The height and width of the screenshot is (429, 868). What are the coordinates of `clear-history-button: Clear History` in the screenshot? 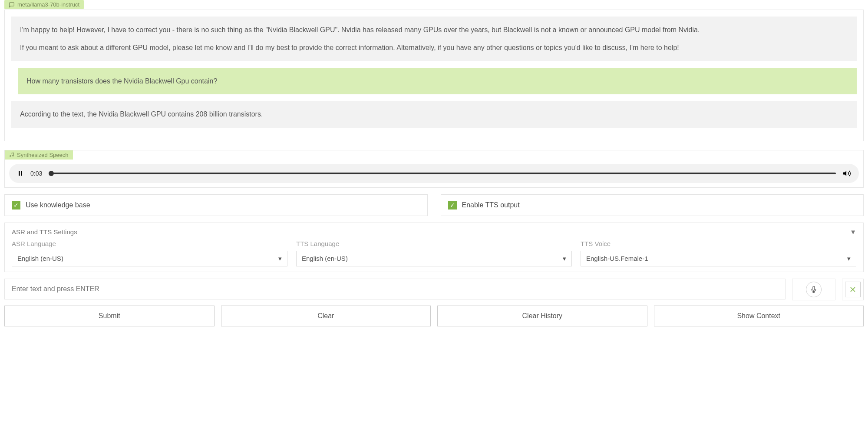 It's located at (542, 316).